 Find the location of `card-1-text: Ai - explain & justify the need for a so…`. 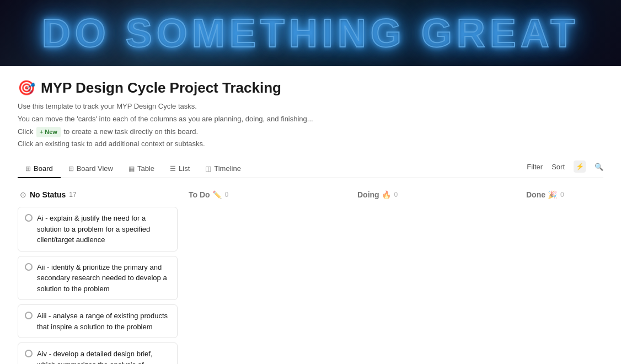

card-1-text: Ai - explain & justify the need for a so… is located at coordinates (104, 229).